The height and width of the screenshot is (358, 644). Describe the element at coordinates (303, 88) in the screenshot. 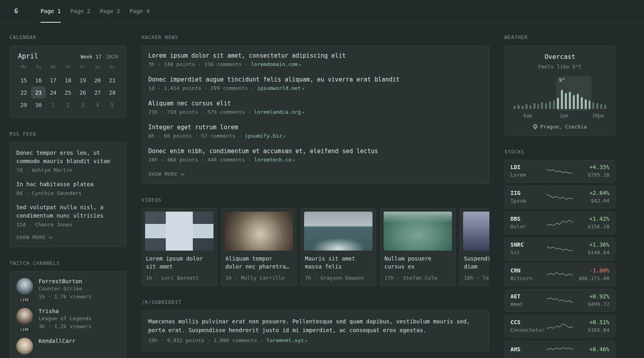

I see `external-link-icon: ↗` at that location.